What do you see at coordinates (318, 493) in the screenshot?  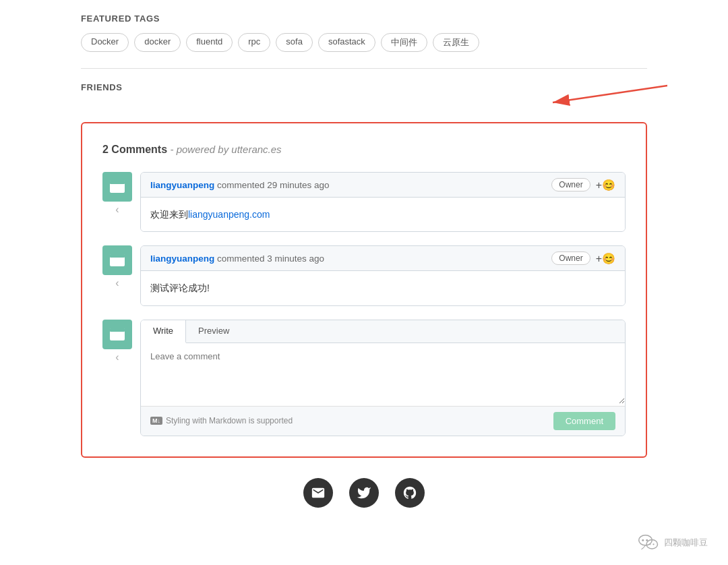 I see `email-icon` at bounding box center [318, 493].